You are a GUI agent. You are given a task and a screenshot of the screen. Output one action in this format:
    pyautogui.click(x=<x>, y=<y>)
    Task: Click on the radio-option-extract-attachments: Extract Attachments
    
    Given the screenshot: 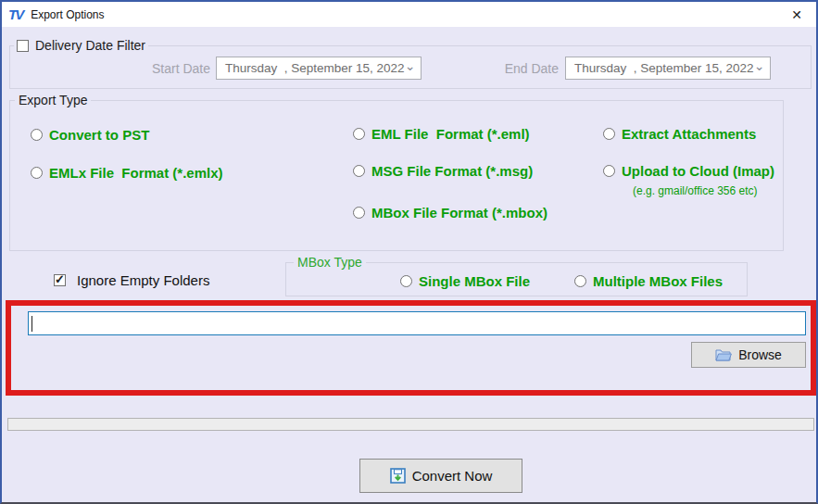 What is the action you would take?
    pyautogui.click(x=680, y=133)
    